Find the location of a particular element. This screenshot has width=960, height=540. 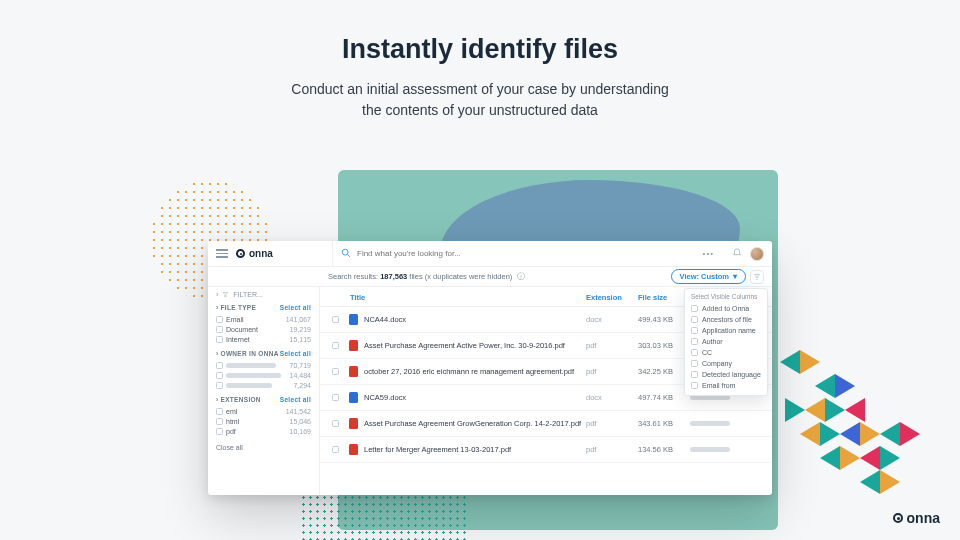

column-option: Company is located at coordinates (726, 364).